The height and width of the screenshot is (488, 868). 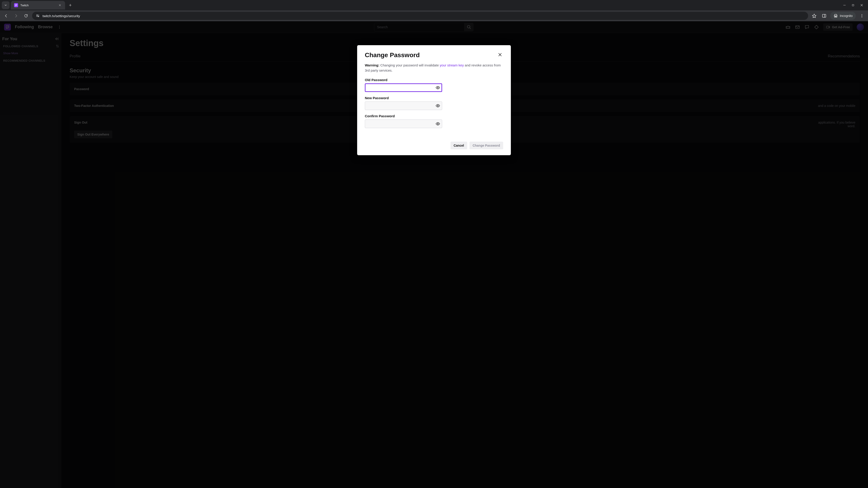 What do you see at coordinates (843, 16) in the screenshot?
I see `incognito-indicator: Incognito` at bounding box center [843, 16].